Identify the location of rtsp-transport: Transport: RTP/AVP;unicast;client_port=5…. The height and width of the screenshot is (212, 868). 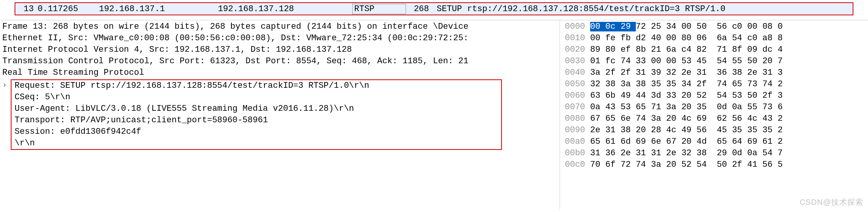
(256, 120).